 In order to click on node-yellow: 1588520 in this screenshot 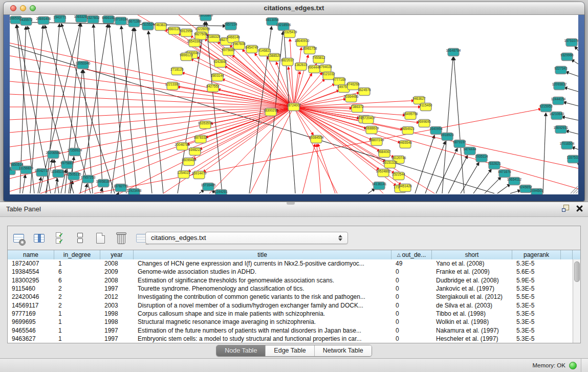, I will do `click(274, 57)`.